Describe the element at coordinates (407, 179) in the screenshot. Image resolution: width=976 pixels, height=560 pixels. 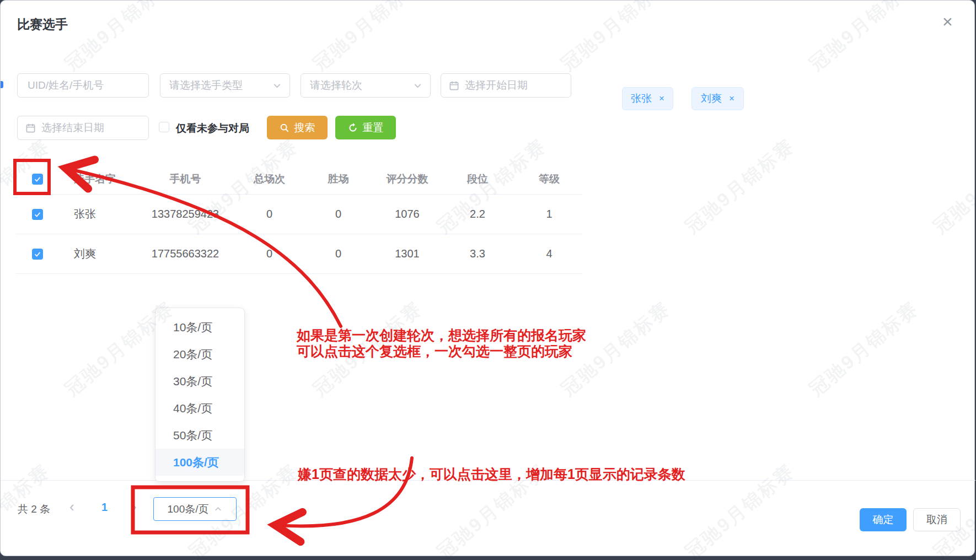
I see `column-header-score: 评分分数` at that location.